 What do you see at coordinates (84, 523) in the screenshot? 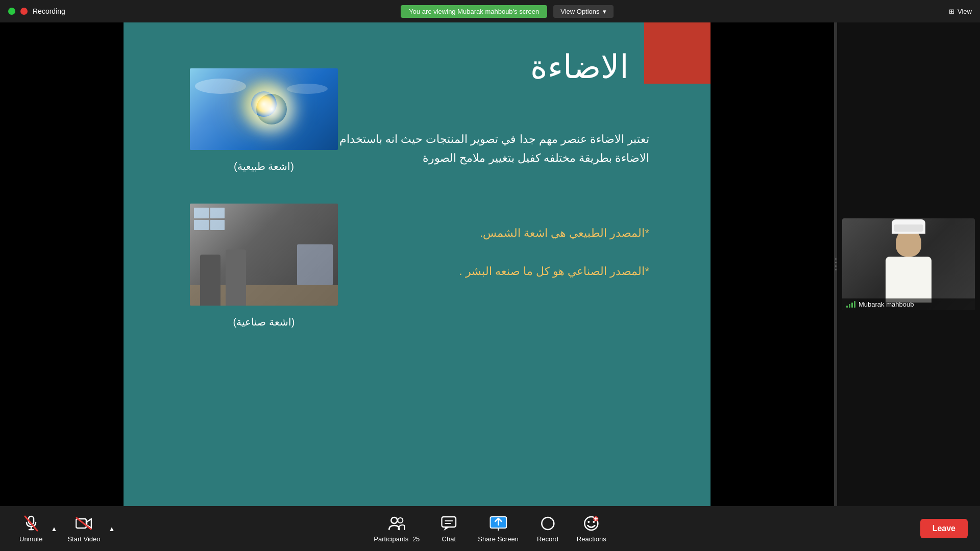
I see `camera-off-icon` at bounding box center [84, 523].